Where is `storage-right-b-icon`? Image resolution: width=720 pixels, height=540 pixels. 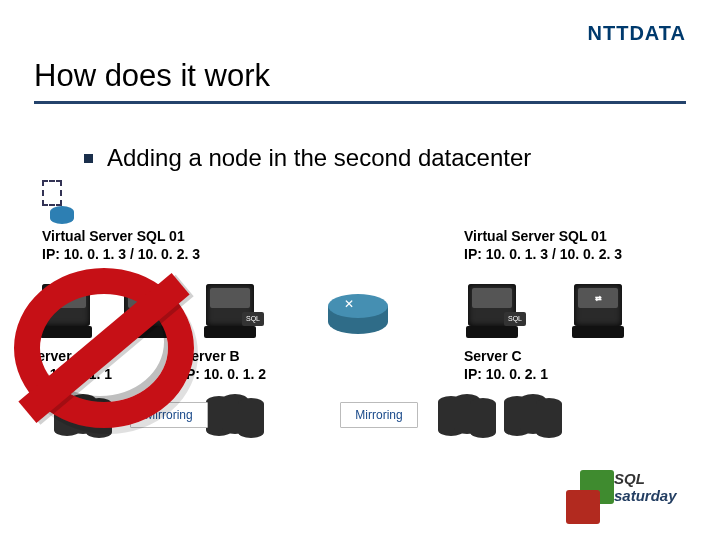
storage-right-b-icon is located at coordinates (532, 416).